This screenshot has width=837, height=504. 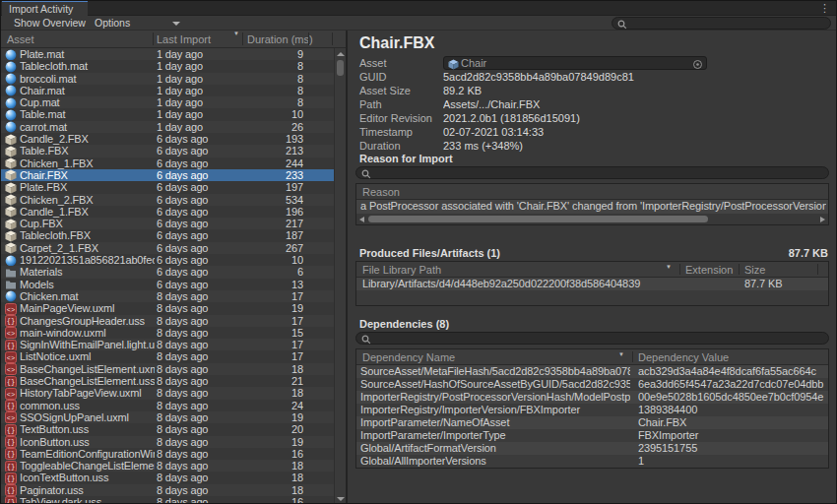 What do you see at coordinates (709, 270) in the screenshot?
I see `column-header-extension: Extension` at bounding box center [709, 270].